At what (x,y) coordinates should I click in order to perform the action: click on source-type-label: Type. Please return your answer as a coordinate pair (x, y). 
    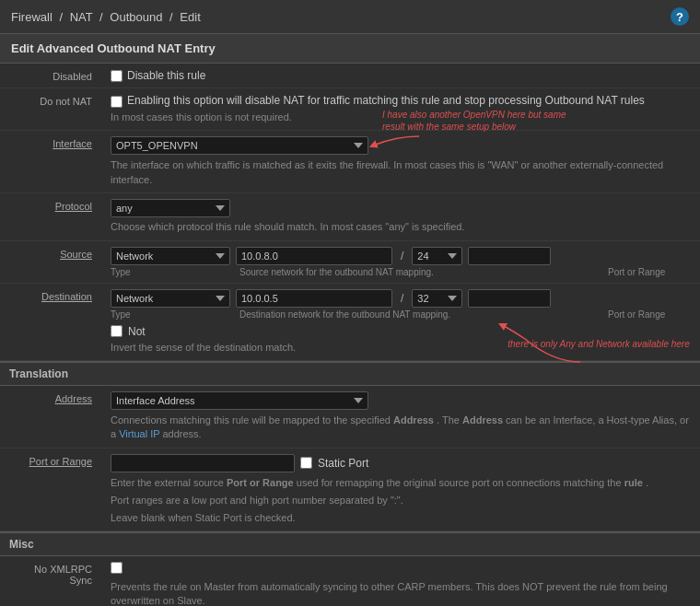
    Looking at the image, I should click on (170, 273).